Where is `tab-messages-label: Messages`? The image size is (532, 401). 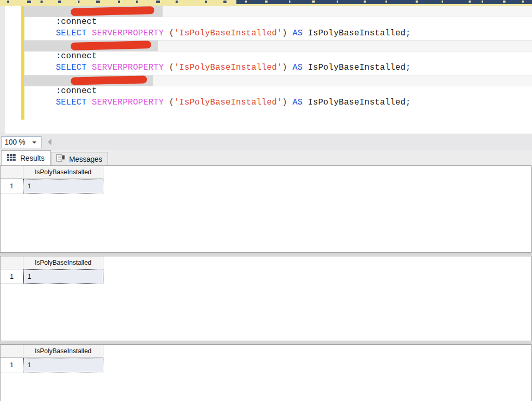 tab-messages-label: Messages is located at coordinates (86, 159).